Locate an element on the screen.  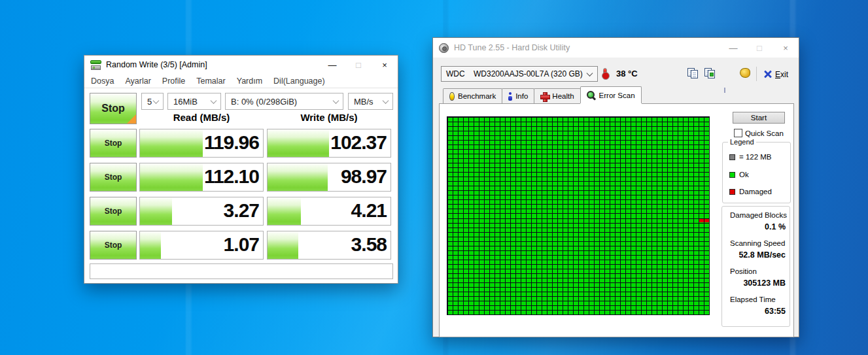
stat-value: 52.8 MB/sec is located at coordinates (756, 255).